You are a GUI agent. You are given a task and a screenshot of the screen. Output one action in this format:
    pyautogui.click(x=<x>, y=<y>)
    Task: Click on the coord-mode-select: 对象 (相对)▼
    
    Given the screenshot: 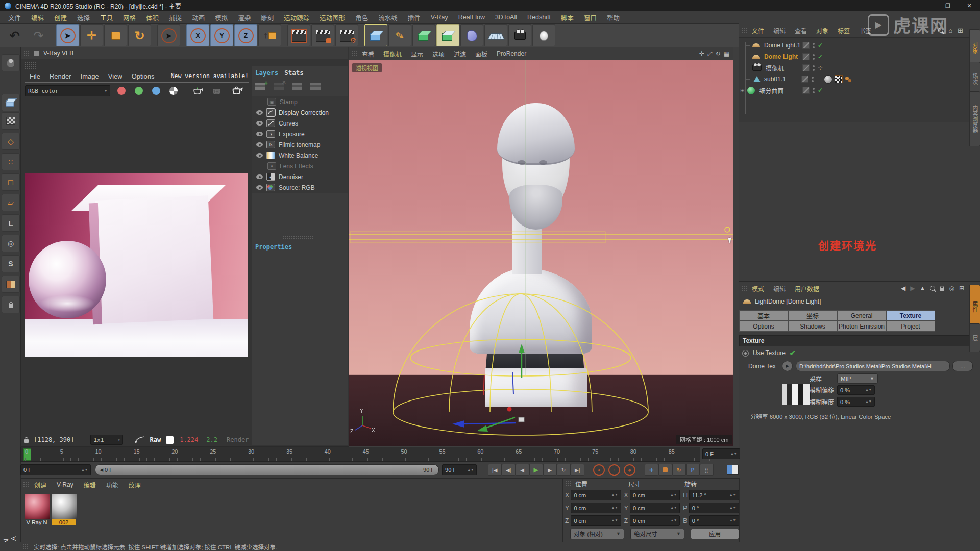 What is the action you would take?
    pyautogui.click(x=597, y=534)
    